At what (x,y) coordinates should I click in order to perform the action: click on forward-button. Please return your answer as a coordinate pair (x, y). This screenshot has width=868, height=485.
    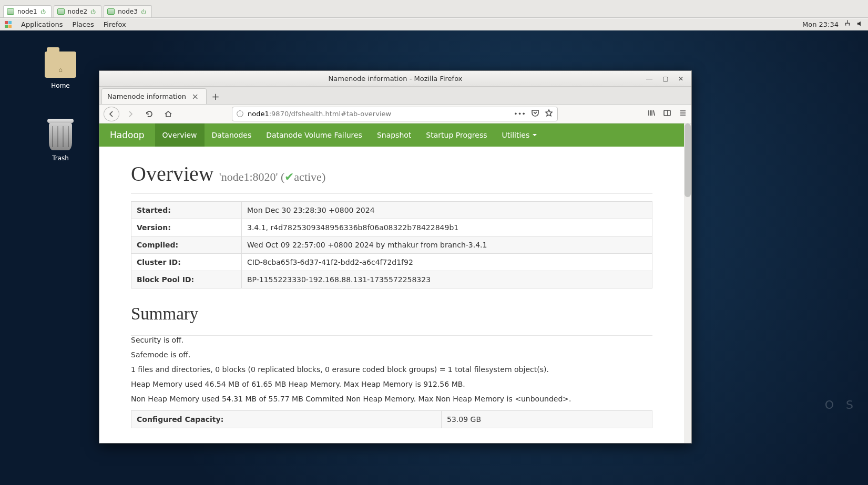
    Looking at the image, I should click on (130, 114).